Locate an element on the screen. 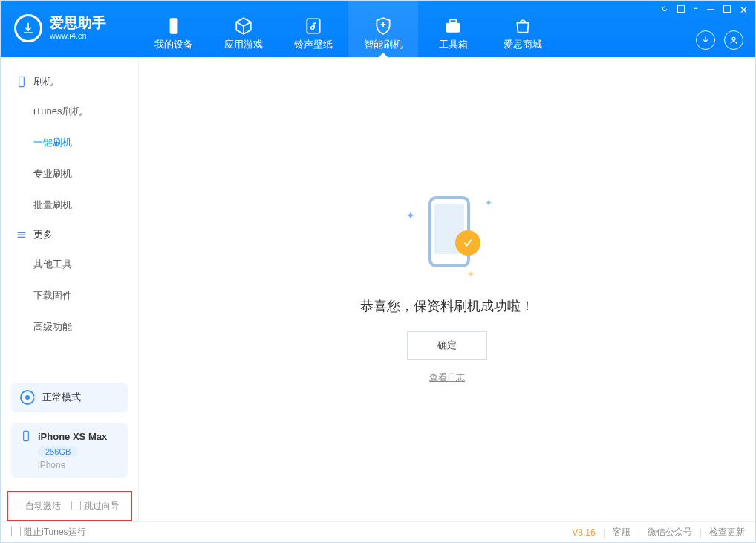  sidebar-item-itunes: iTunes刷机 is located at coordinates (70, 111).